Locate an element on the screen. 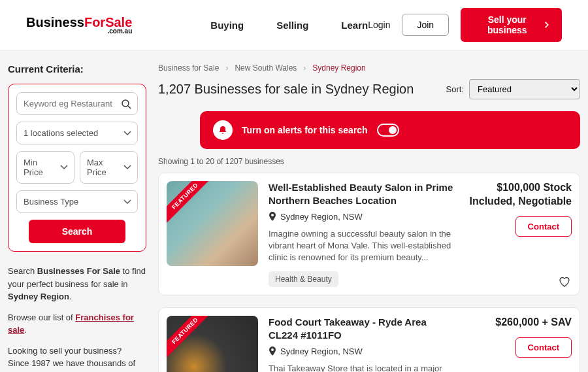 This screenshot has height=372, width=588. page-title: 1,207 Businesses for sale in Sydney Regi… is located at coordinates (286, 89).